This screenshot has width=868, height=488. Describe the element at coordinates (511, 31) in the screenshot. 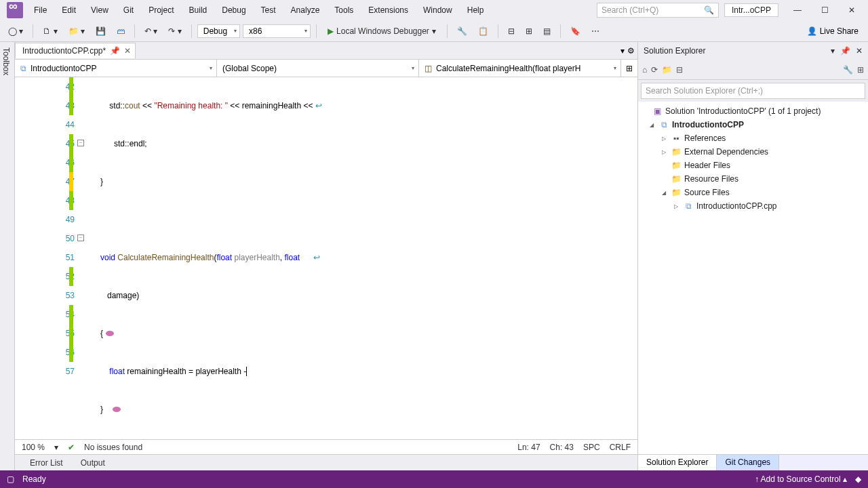

I see `tool-btn-3: ⊟` at that location.